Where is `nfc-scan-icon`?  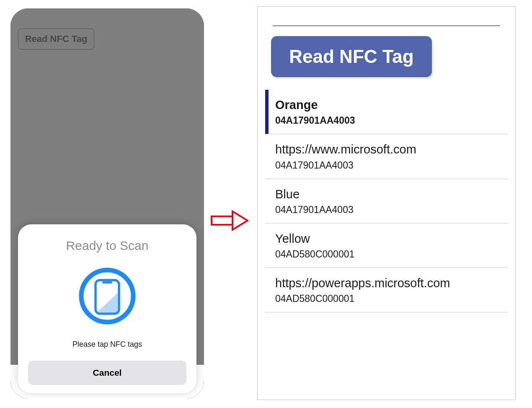
nfc-scan-icon is located at coordinates (107, 296).